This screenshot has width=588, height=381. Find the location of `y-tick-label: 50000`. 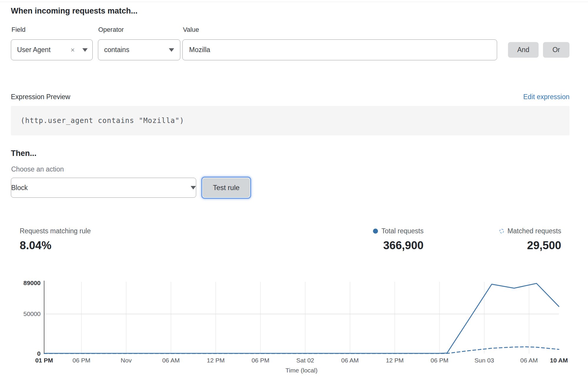

y-tick-label: 50000 is located at coordinates (32, 314).